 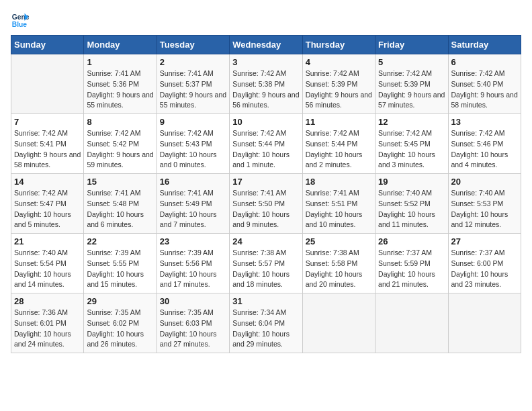 I want to click on day-info: Sunrise: 7:41 AMSunset: 5:36 PMDaylight:…, so click(x=120, y=90).